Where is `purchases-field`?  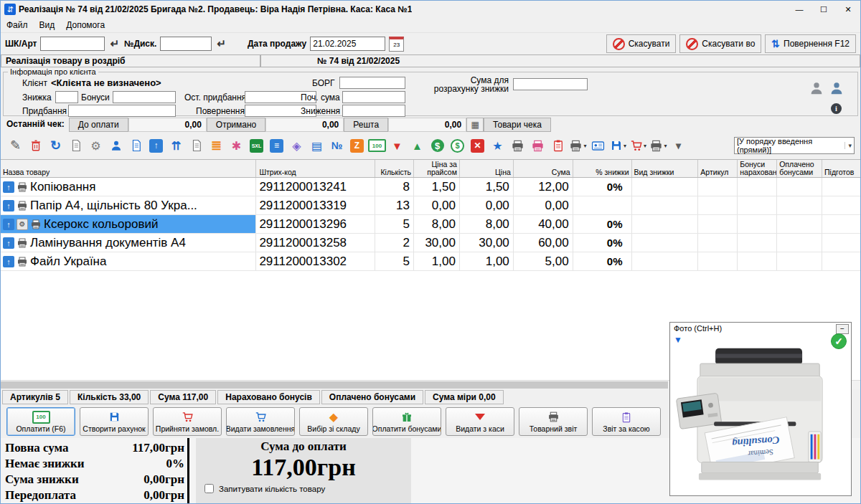
purchases-field is located at coordinates (122, 110).